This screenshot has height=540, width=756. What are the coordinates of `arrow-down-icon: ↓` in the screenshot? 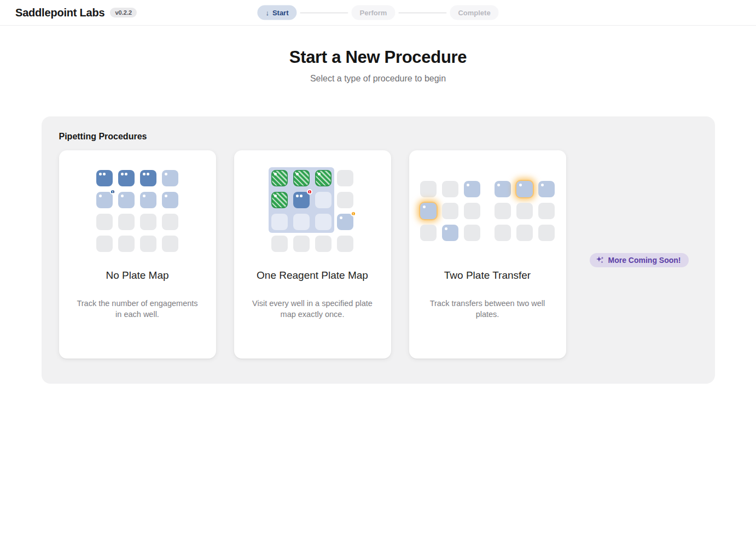 It's located at (267, 13).